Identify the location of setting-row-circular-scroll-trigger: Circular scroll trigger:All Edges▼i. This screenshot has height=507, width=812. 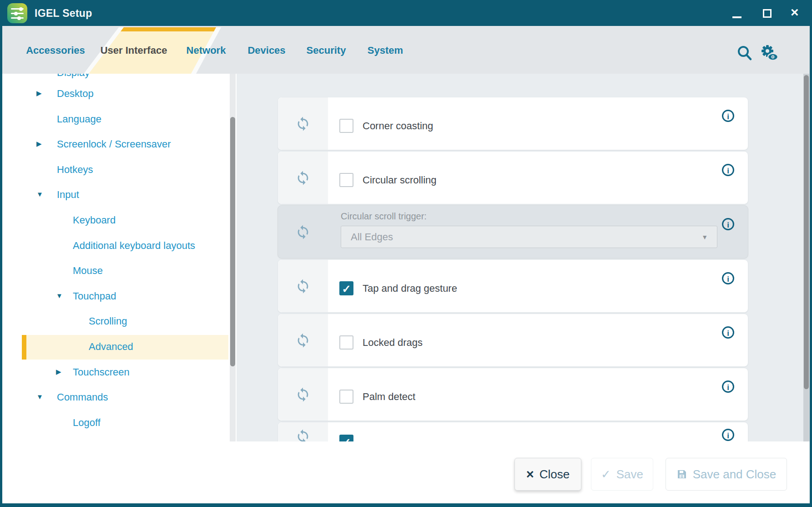
(513, 232).